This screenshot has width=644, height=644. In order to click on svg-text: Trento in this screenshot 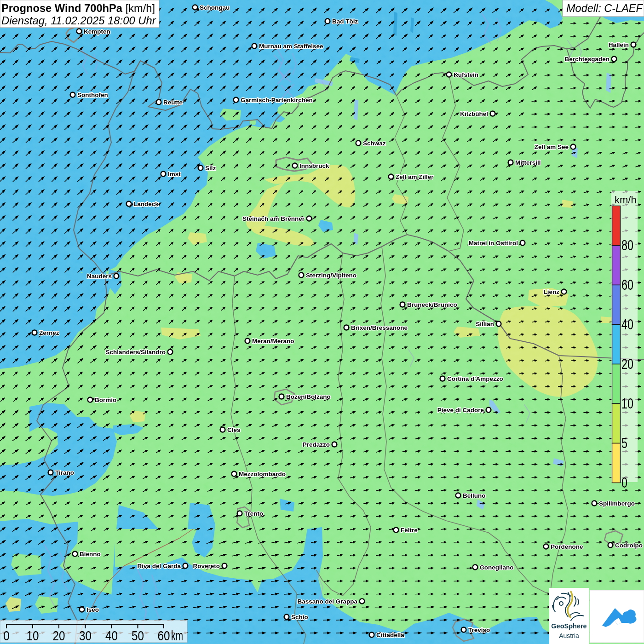, I will do `click(254, 513)`.